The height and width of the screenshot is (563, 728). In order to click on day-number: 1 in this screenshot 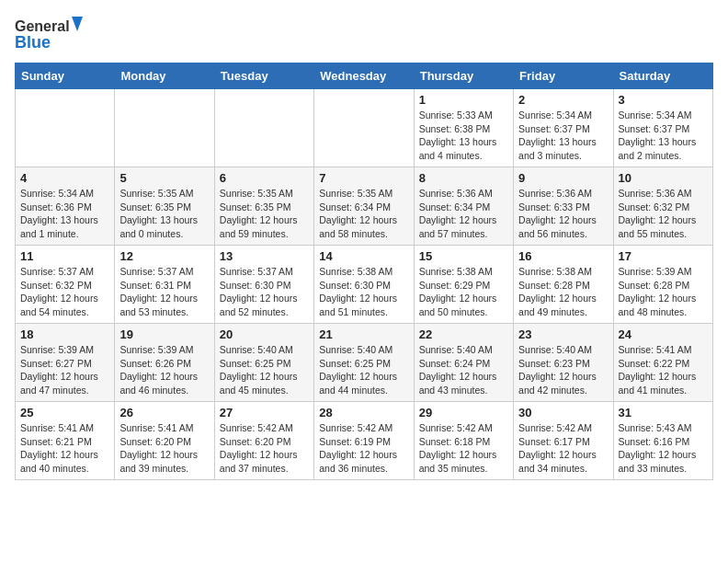, I will do `click(463, 99)`.